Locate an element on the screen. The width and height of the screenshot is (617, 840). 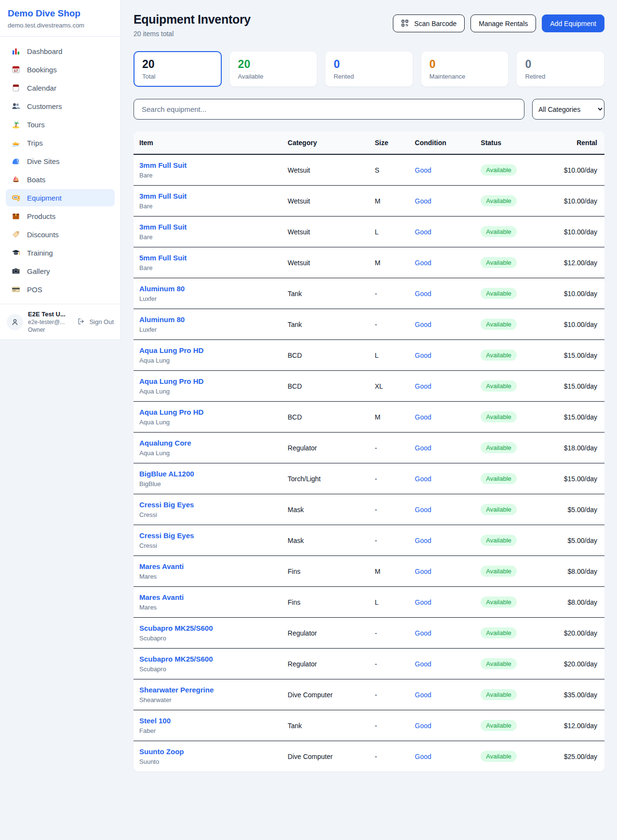
item-link: 5mm Full Suit is located at coordinates (208, 257).